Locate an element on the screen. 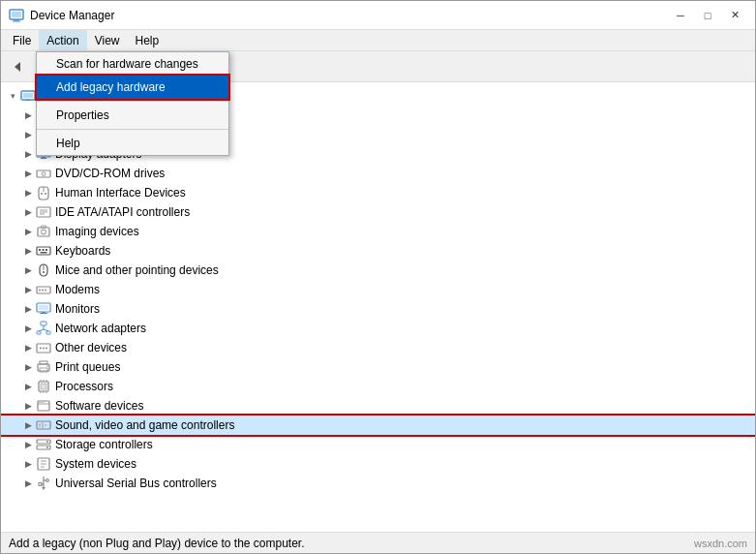 The width and height of the screenshot is (756, 554). keyboards-label: Keyboards is located at coordinates (83, 251).